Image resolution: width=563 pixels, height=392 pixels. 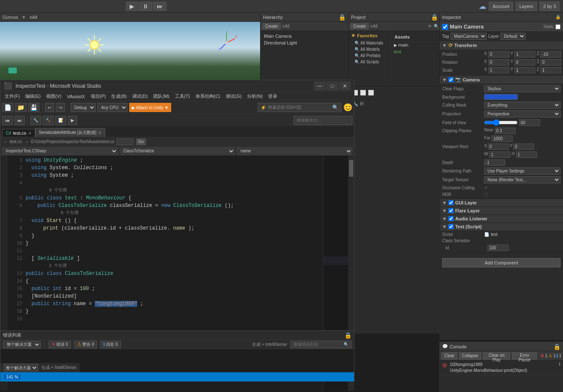 What do you see at coordinates (61, 120) in the screenshot?
I see `vs-format-btn: 📝` at bounding box center [61, 120].